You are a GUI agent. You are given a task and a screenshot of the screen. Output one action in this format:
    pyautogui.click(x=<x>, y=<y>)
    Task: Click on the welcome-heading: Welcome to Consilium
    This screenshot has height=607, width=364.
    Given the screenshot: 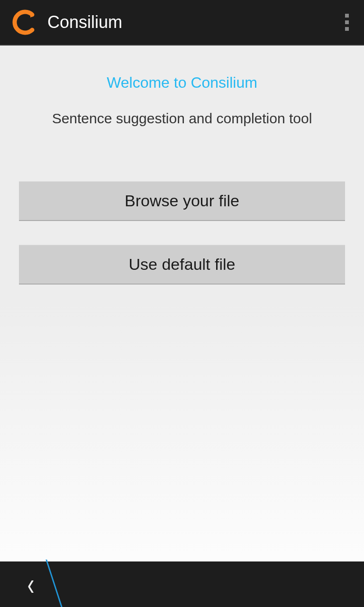 What is the action you would take?
    pyautogui.click(x=182, y=83)
    